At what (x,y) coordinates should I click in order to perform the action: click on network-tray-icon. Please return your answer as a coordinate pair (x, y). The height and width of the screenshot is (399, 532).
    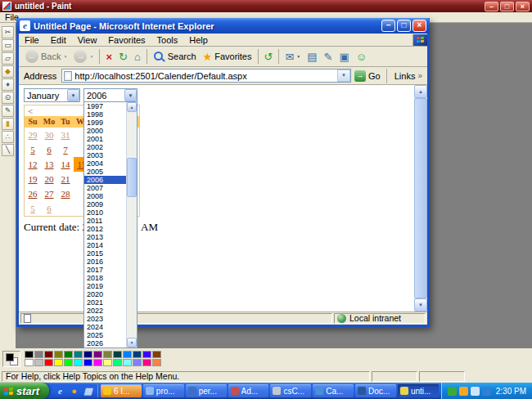
    Looking at the image, I should click on (486, 391).